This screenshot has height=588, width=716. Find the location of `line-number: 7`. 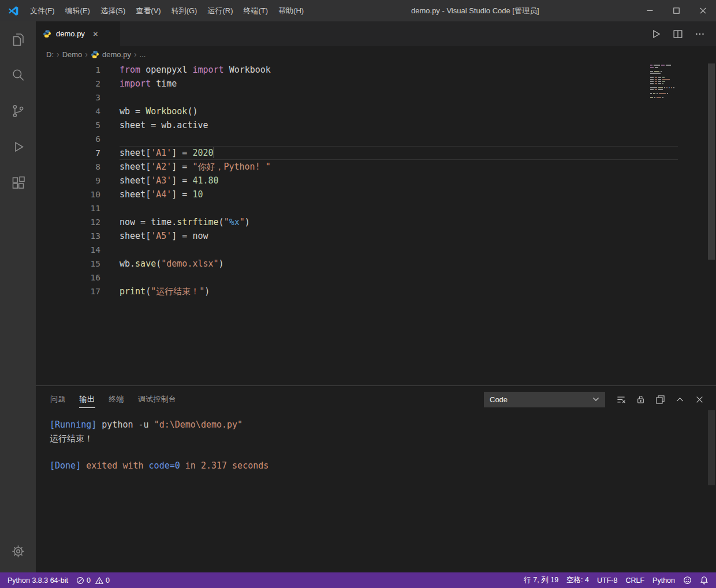

line-number: 7 is located at coordinates (77, 153).